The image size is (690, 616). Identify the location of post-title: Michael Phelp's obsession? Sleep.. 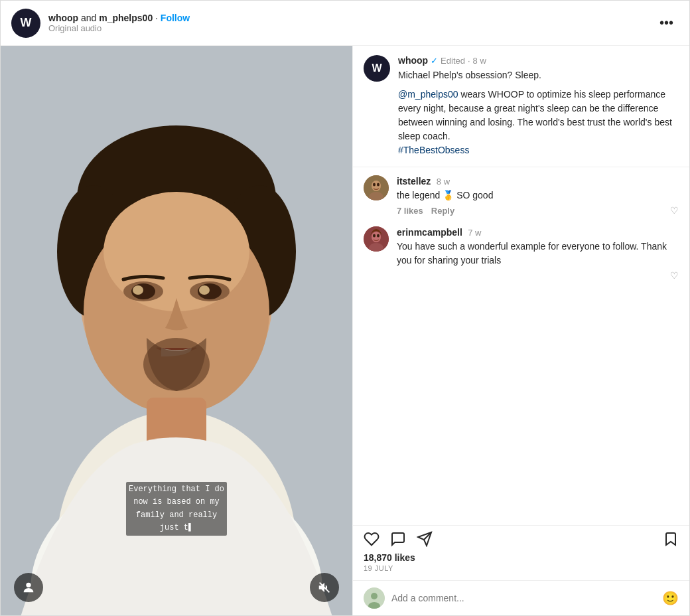
(539, 76).